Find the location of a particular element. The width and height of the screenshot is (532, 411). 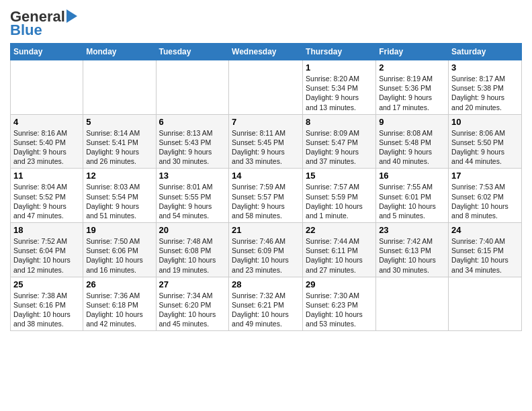

col-header-friday: Friday is located at coordinates (412, 52).